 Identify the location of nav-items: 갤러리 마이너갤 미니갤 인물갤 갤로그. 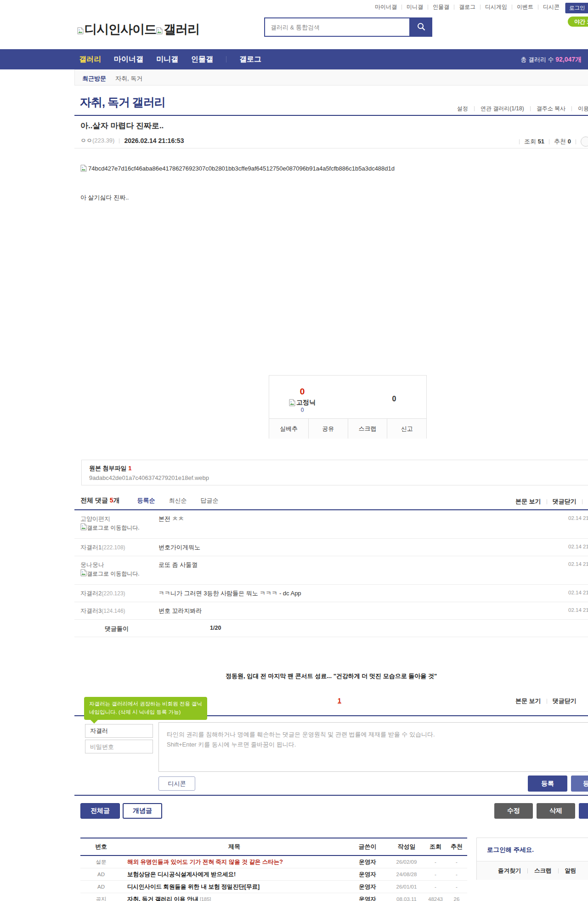
(130, 60).